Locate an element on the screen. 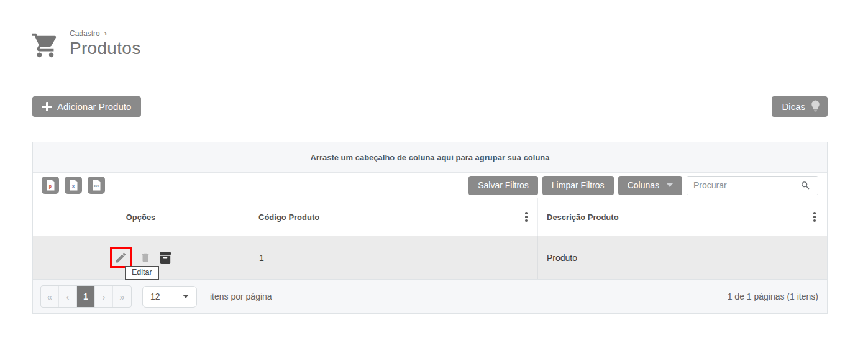 This screenshot has width=868, height=358. column-header-description: Descrição Produto is located at coordinates (682, 217).